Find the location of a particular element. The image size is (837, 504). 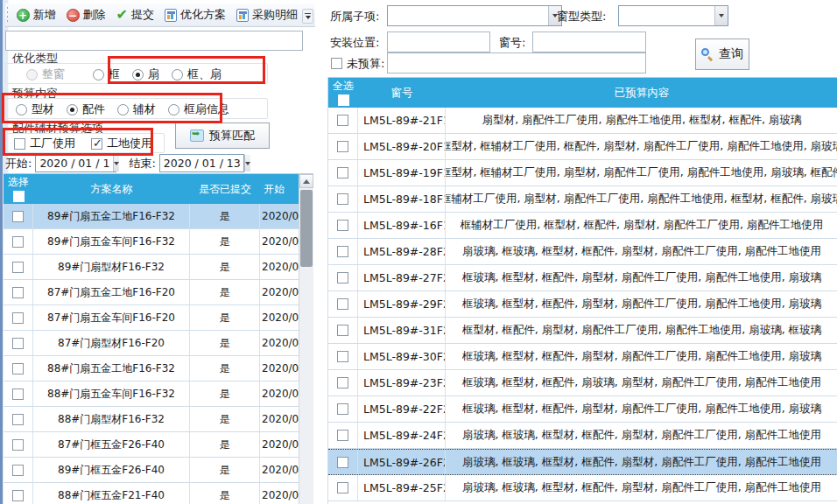

radio-profile: 型材 is located at coordinates (35, 109).